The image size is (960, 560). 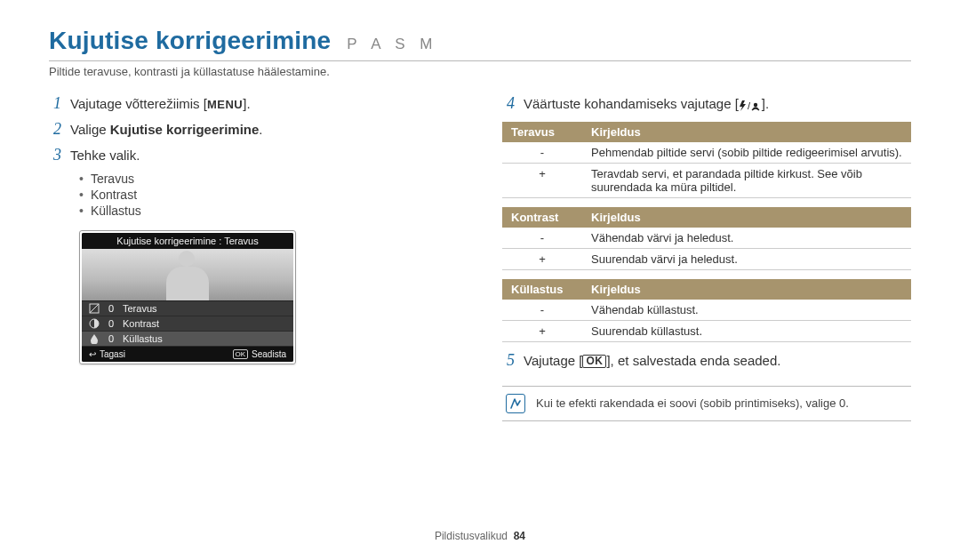 What do you see at coordinates (55, 103) in the screenshot?
I see `step-number: 1` at bounding box center [55, 103].